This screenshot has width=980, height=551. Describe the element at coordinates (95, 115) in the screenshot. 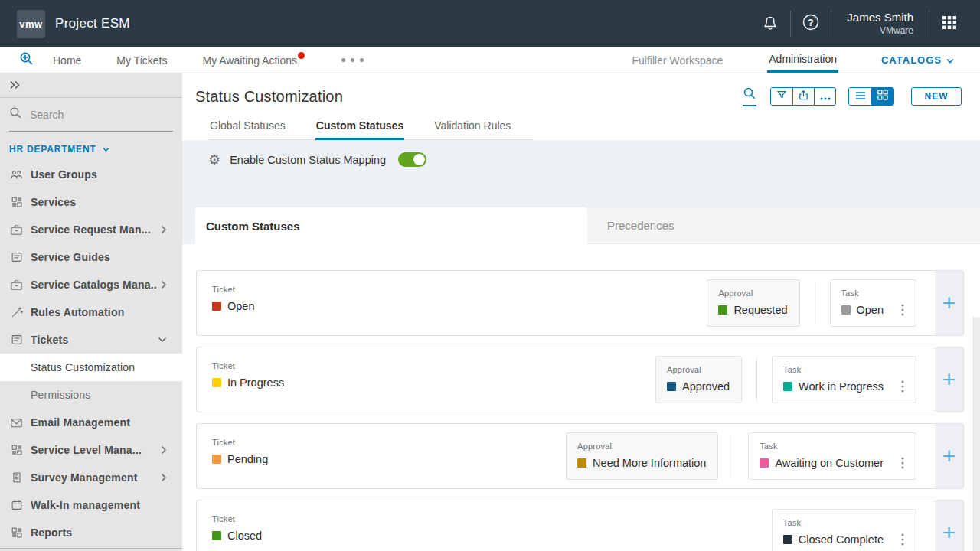

I see `search-input` at that location.